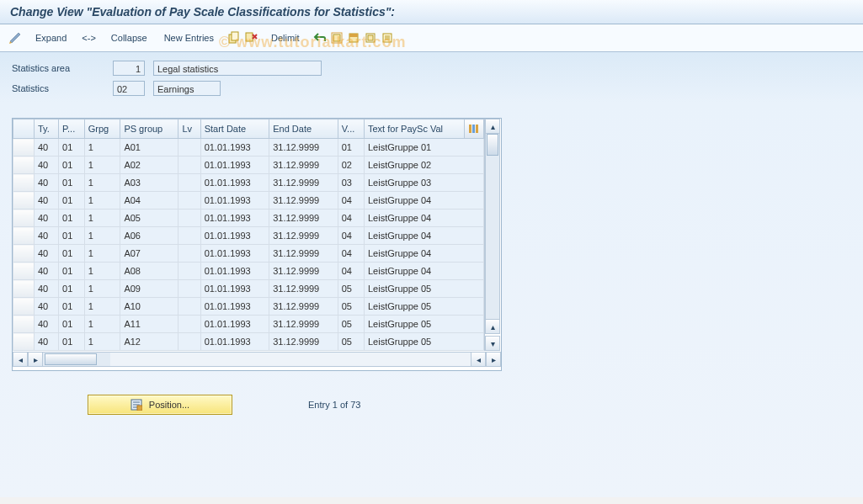 This screenshot has width=863, height=504. Describe the element at coordinates (370, 38) in the screenshot. I see `deselect-all-icon` at that location.